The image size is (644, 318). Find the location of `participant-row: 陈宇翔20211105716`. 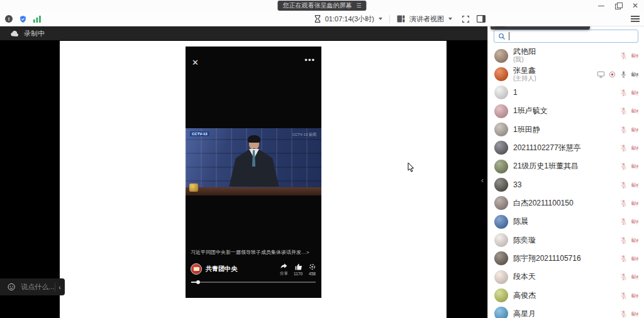

participant-row: 陈宇翔20211105716 is located at coordinates (566, 259).